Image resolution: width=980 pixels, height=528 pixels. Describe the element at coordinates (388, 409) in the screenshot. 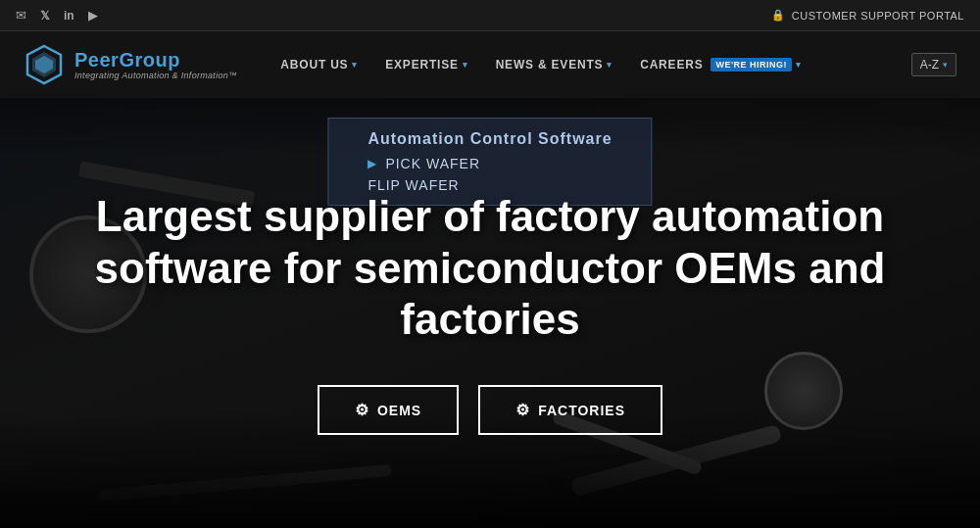

I see `oems-button: ⚙ OEMs` at that location.